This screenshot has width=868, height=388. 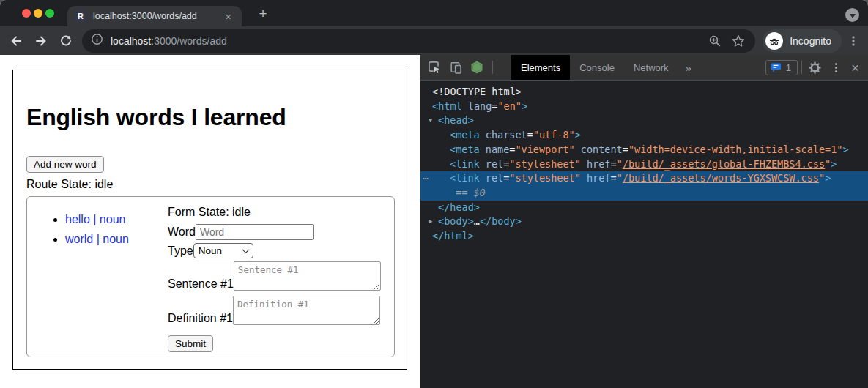 What do you see at coordinates (645, 92) in the screenshot?
I see `dom-tree-row: <!DOCTYPE html>` at bounding box center [645, 92].